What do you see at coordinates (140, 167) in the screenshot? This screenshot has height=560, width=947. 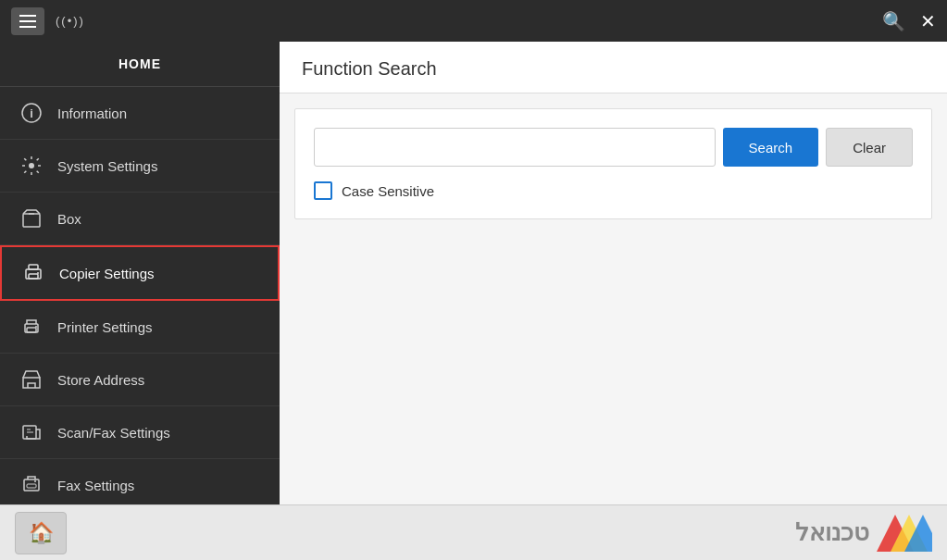 I see `sidebar-item-system-settings: System Settings` at bounding box center [140, 167].